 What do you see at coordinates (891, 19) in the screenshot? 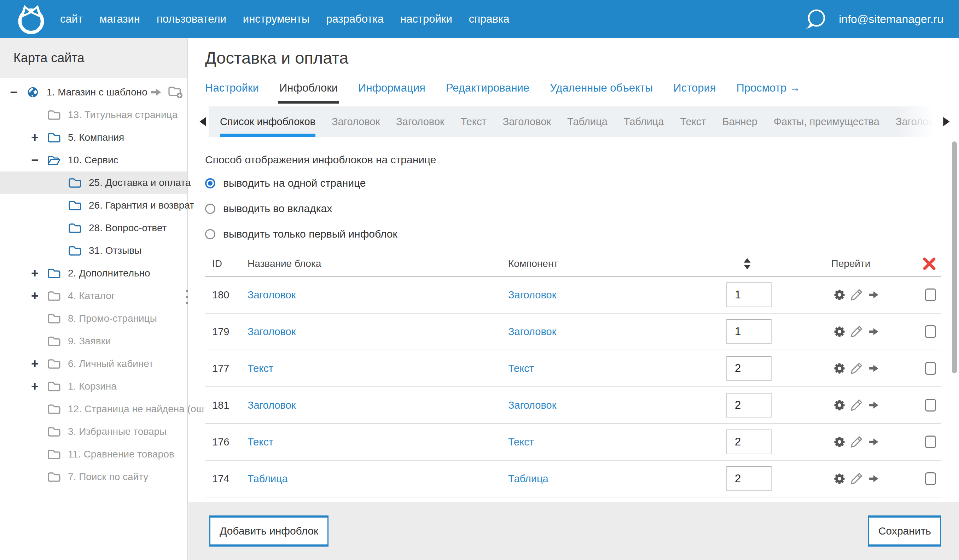
I see `support-email-link: info@sitemanager.ru` at bounding box center [891, 19].